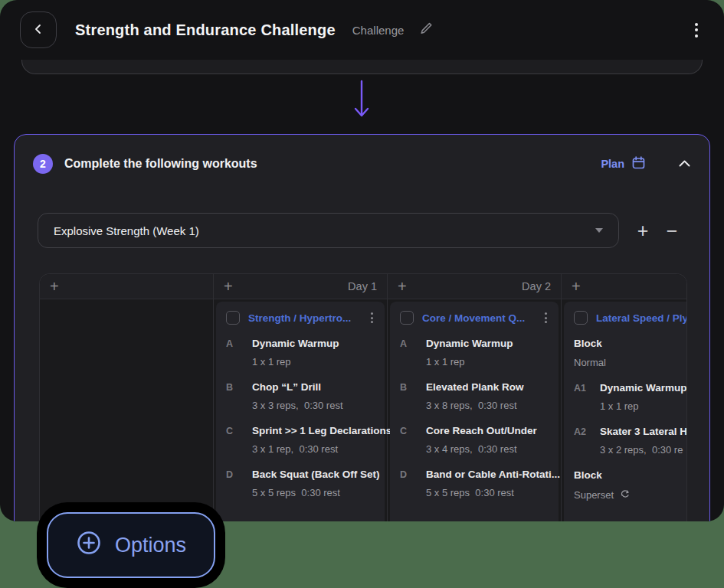 The height and width of the screenshot is (588, 724). What do you see at coordinates (205, 31) in the screenshot?
I see `page-title: Strength and Endurance Challenge` at bounding box center [205, 31].